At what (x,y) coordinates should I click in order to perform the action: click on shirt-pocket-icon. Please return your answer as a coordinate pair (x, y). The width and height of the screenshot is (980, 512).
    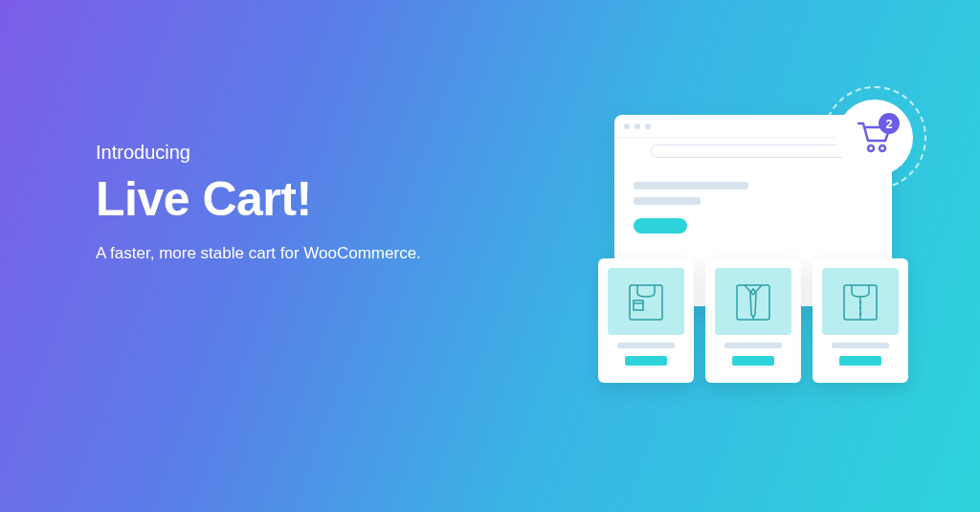
    Looking at the image, I should click on (646, 301).